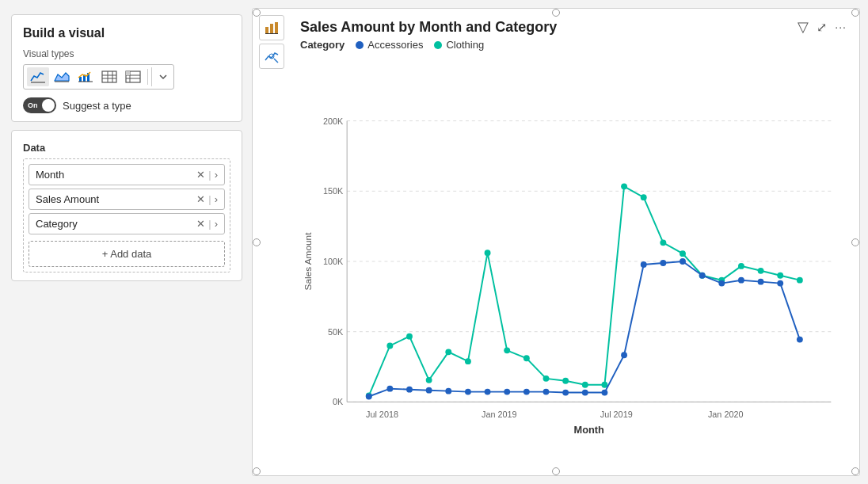 The height and width of the screenshot is (484, 868). What do you see at coordinates (803, 27) in the screenshot?
I see `filter-icon: ▽` at bounding box center [803, 27].